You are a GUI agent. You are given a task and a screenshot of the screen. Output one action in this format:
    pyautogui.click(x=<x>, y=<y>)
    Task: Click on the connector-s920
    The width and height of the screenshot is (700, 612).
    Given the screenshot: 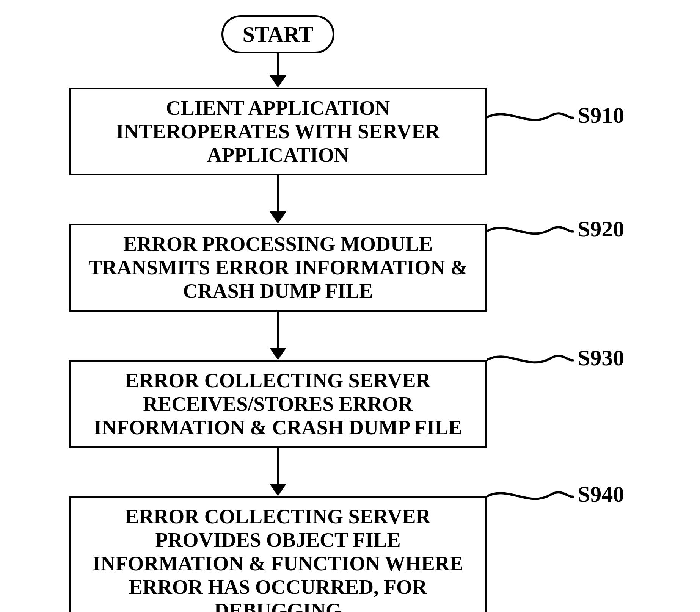 What is the action you would take?
    pyautogui.click(x=530, y=231)
    